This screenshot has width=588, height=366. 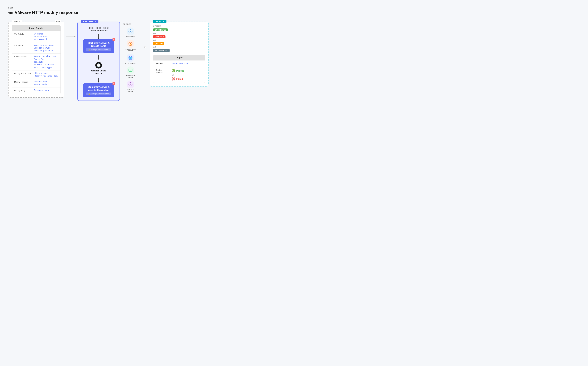 What do you see at coordinates (173, 71) in the screenshot?
I see `passed-check-icon: ✅` at bounding box center [173, 71].